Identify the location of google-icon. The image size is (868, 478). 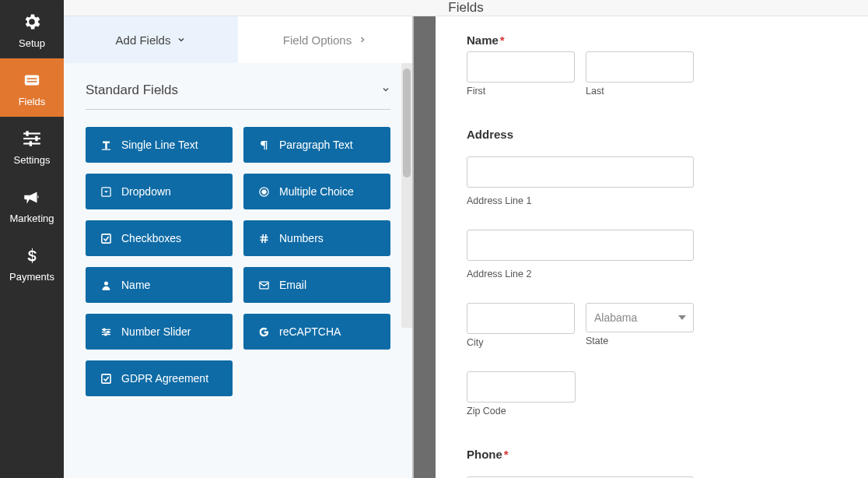
(264, 332).